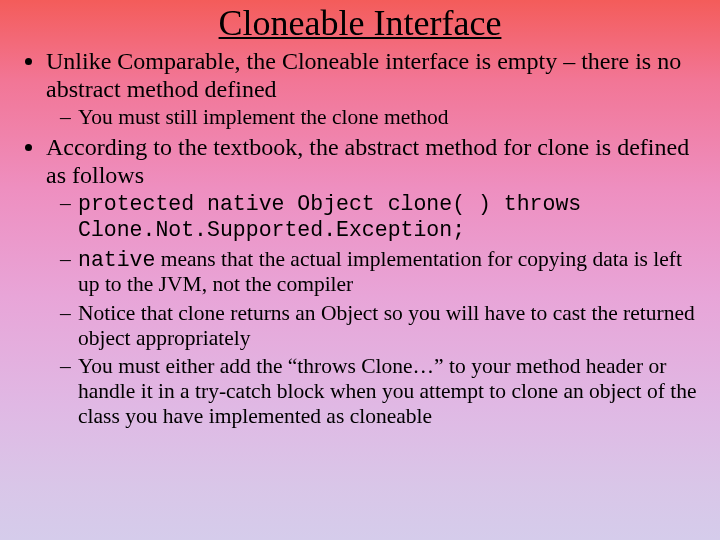 This screenshot has width=720, height=540. What do you see at coordinates (383, 326) in the screenshot?
I see `sub-item: Notice that clone returns an Object so y…` at bounding box center [383, 326].